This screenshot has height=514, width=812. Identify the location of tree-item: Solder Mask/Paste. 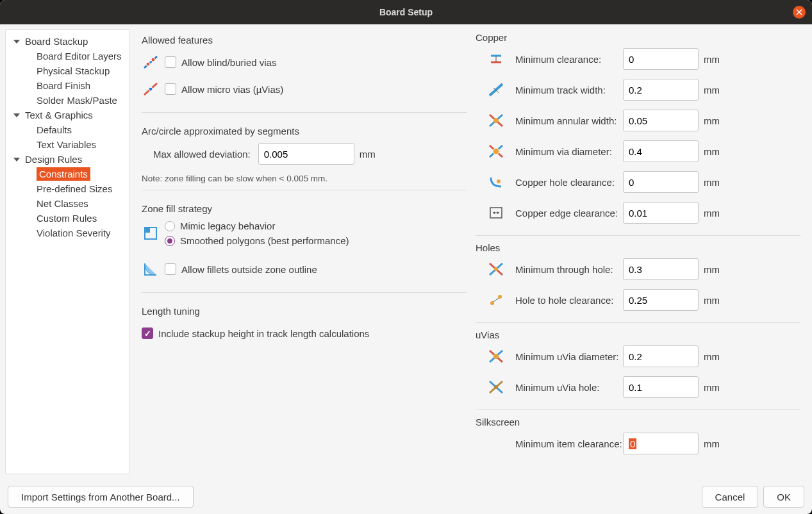
(68, 100).